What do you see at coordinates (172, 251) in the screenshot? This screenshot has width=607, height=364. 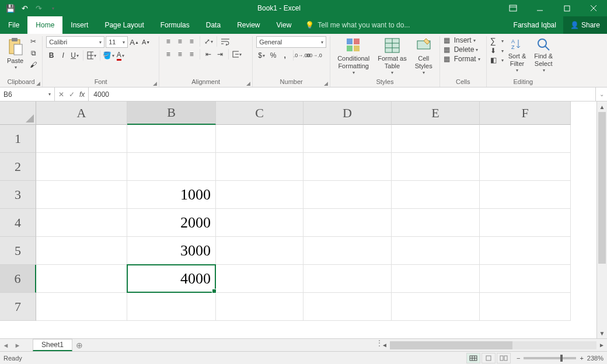 I see `cell: 3000` at bounding box center [172, 251].